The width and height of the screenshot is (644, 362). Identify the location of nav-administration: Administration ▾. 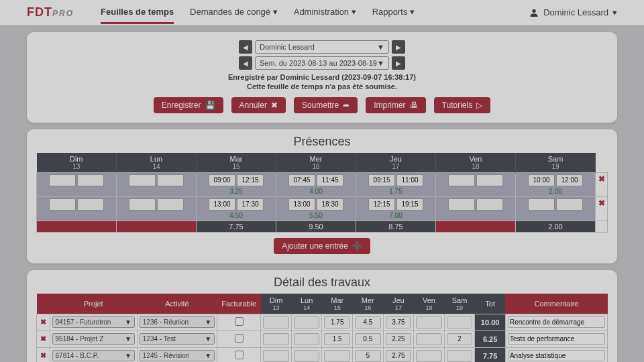
(325, 13).